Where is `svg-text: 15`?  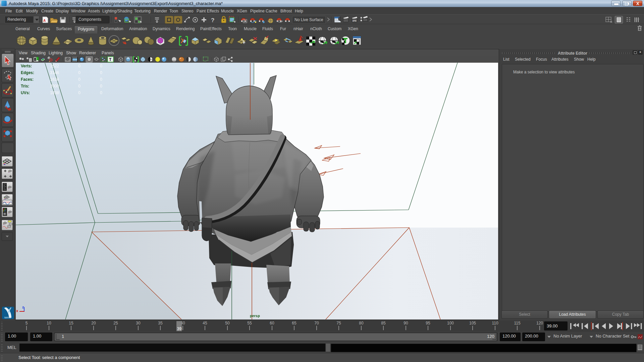
svg-text: 15 is located at coordinates (71, 323).